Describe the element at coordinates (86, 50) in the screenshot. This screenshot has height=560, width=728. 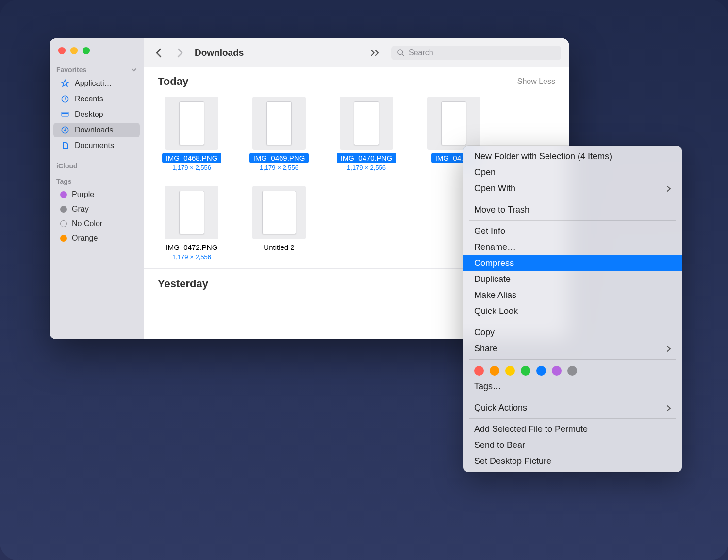
I see `maximize-button` at that location.